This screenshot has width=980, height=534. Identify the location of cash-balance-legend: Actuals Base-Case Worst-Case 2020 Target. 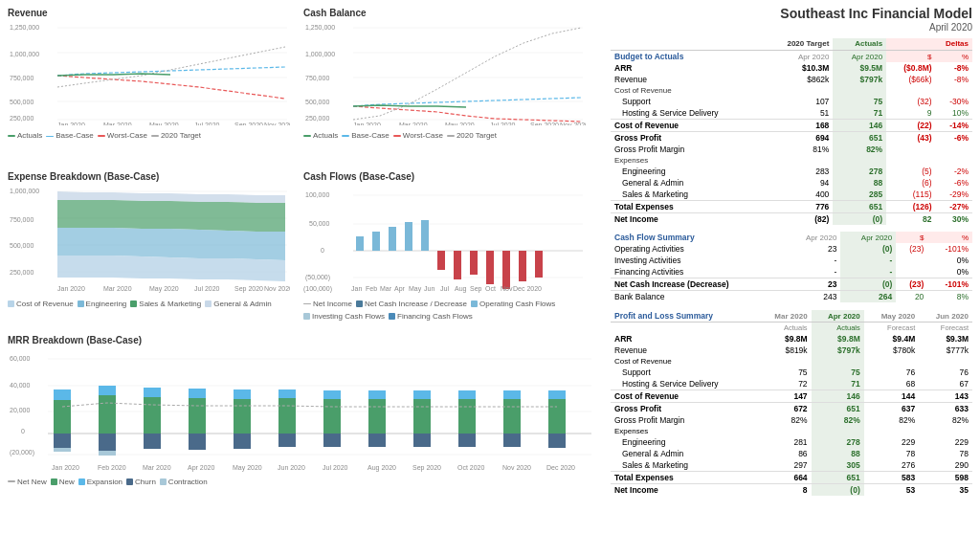
(450, 136).